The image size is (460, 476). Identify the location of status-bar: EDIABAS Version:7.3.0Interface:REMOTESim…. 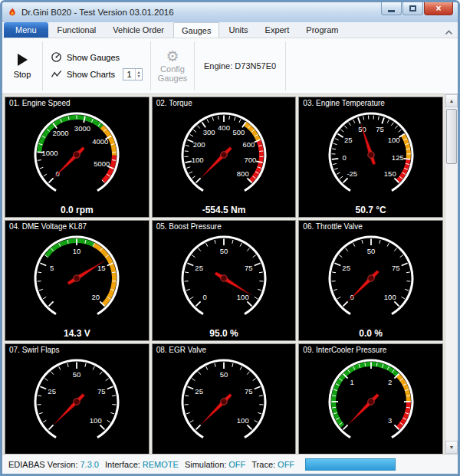
(230, 464).